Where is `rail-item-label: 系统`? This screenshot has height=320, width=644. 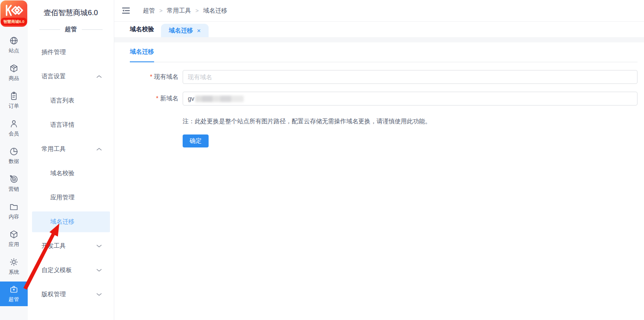 rail-item-label: 系统 is located at coordinates (14, 272).